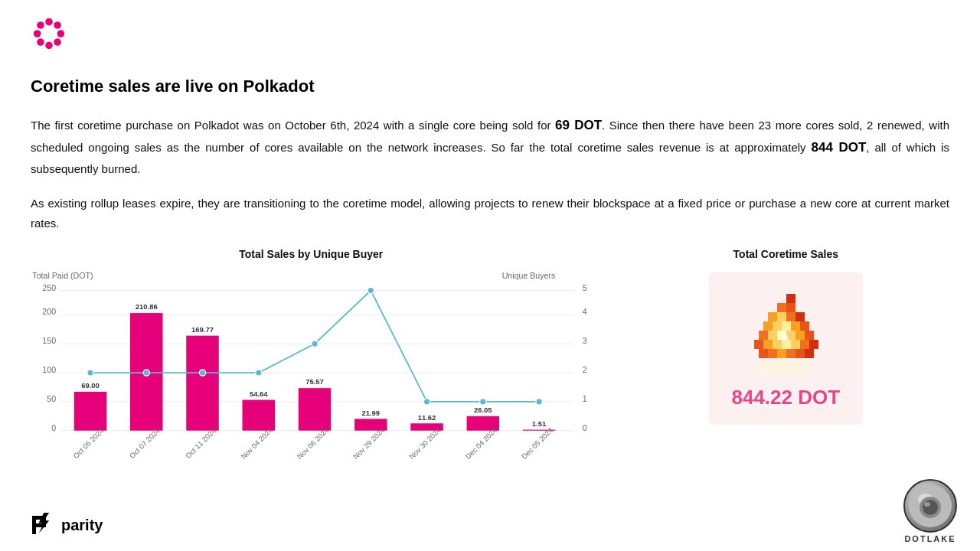 This screenshot has height=551, width=980. I want to click on svg-text: 50, so click(51, 399).